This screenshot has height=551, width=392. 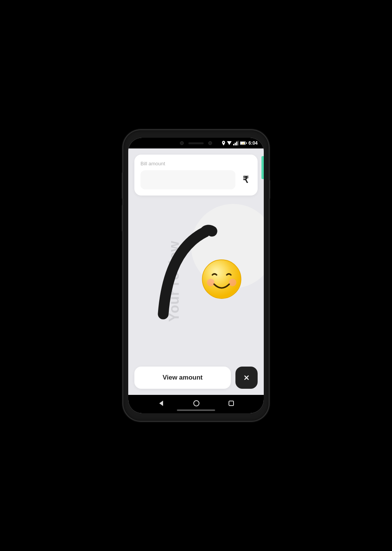 I want to click on bill-amount-input, so click(x=188, y=180).